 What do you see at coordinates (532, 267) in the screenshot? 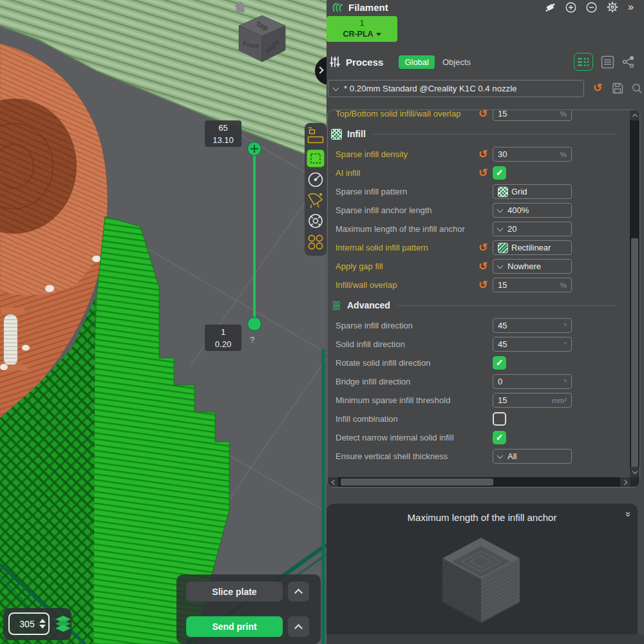
I see `dropdown: Nowhere` at bounding box center [532, 267].